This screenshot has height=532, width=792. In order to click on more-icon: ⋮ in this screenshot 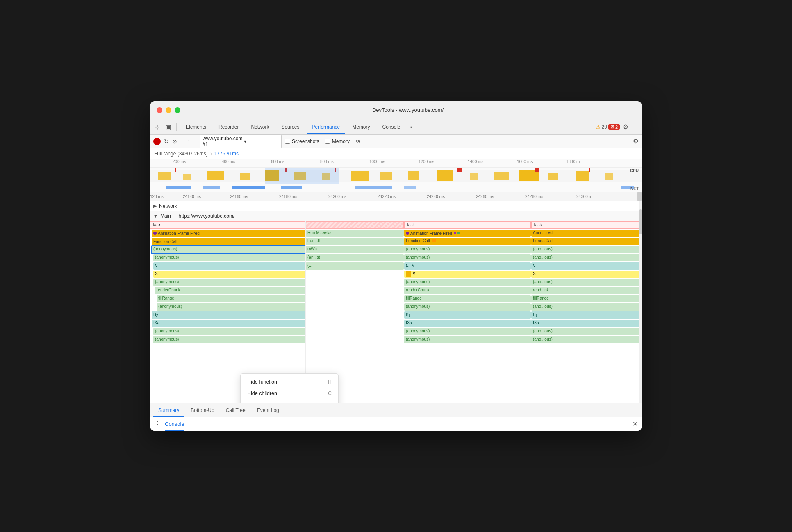, I will do `click(635, 127)`.